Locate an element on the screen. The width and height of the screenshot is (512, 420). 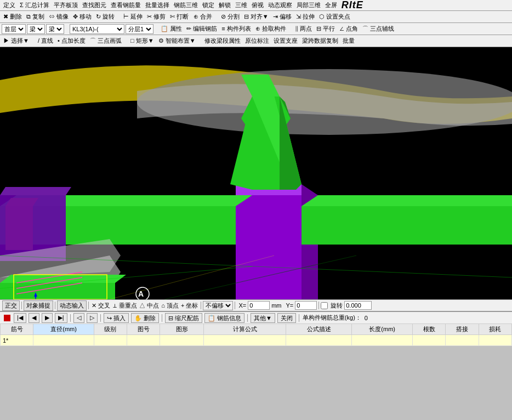
red-x-icon is located at coordinates (7, 318).